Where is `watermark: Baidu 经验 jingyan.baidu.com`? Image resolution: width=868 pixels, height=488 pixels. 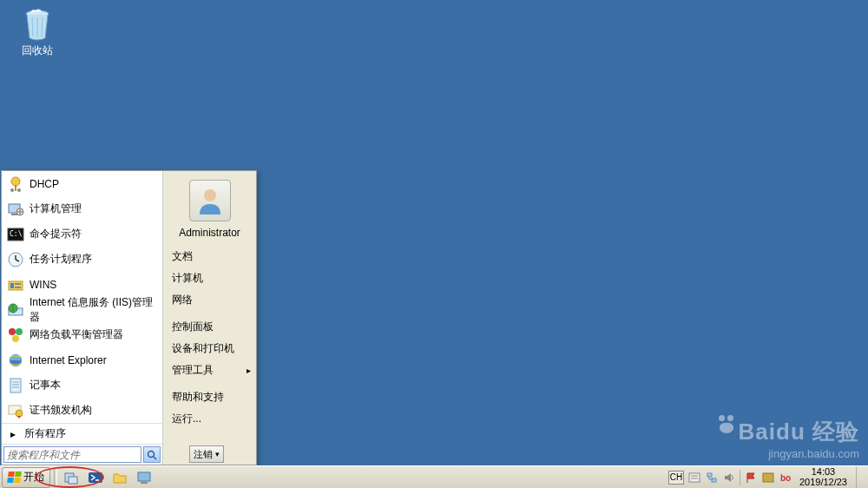 watermark: Baidu 经验 jingyan.baidu.com is located at coordinates (788, 439).